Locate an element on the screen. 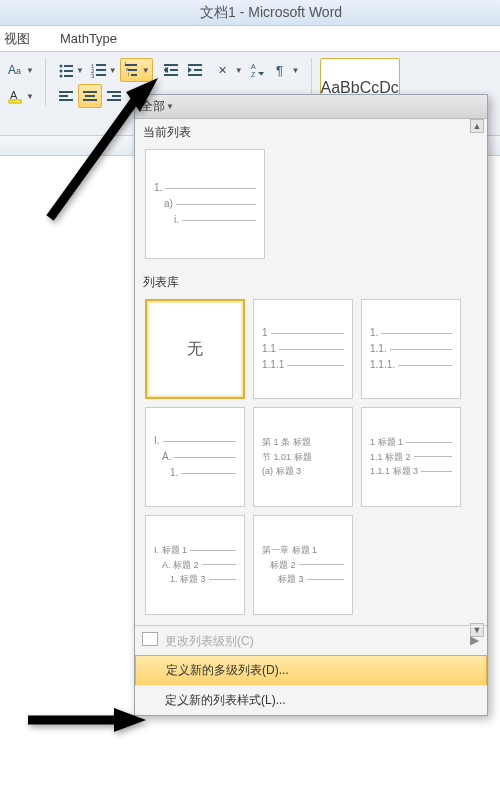 This screenshot has height=803, width=500. dropdown-scrollbar: ▲ ▼ is located at coordinates (477, 378).